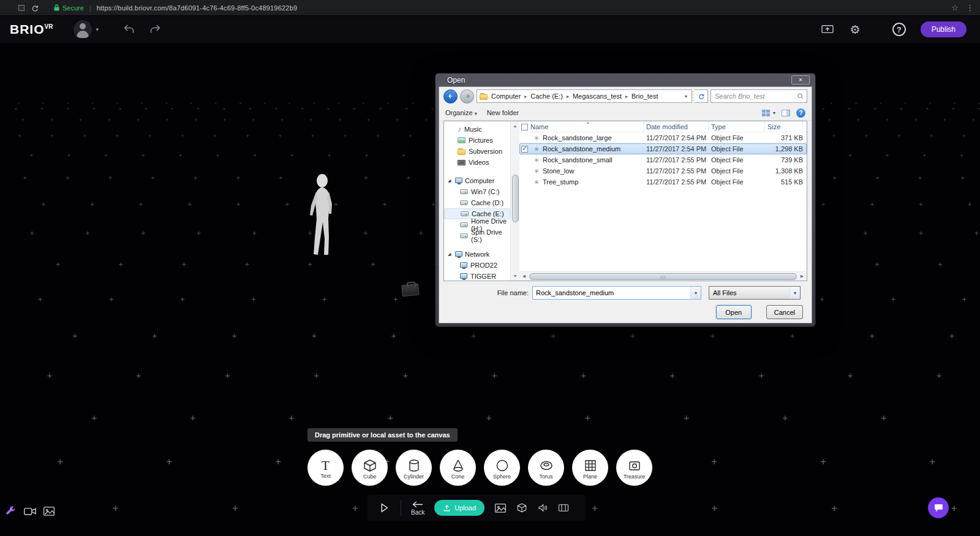 The width and height of the screenshot is (980, 536). I want to click on primitive-torus: Torus, so click(546, 468).